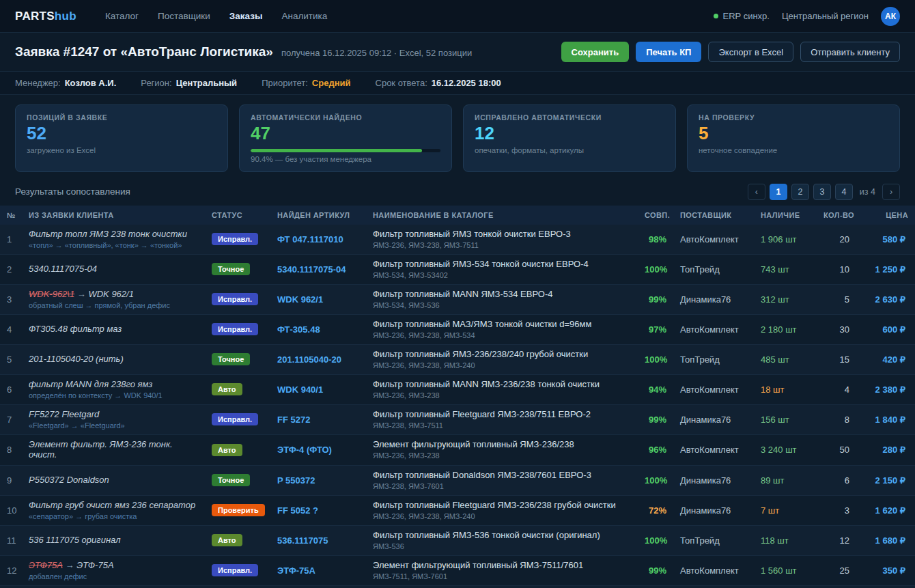 The height and width of the screenshot is (588, 915). I want to click on table-row: 8 Элемент фильтр. ЯМЗ-236 тонк. очист. А…, so click(458, 449).